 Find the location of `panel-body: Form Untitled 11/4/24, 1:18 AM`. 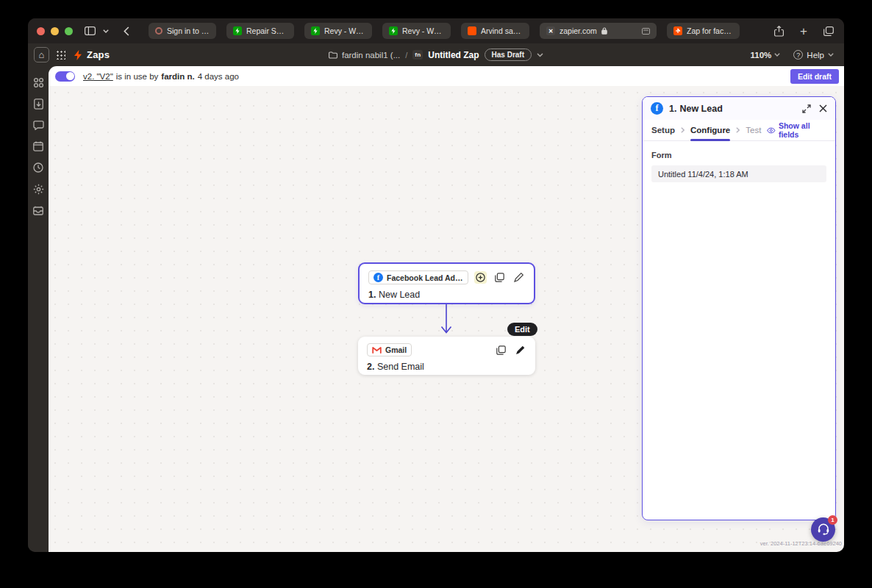

panel-body: Form Untitled 11/4/24, 1:18 AM is located at coordinates (739, 331).